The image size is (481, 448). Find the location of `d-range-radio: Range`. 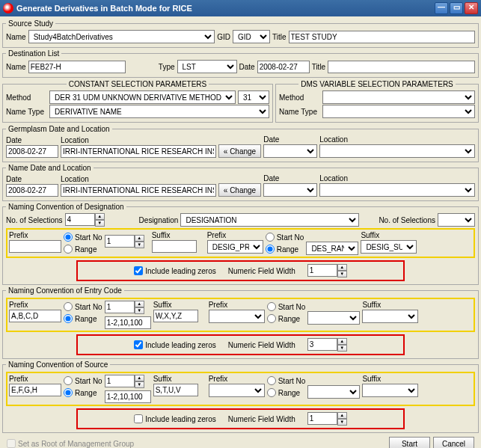

d-range-radio: Range is located at coordinates (83, 249).